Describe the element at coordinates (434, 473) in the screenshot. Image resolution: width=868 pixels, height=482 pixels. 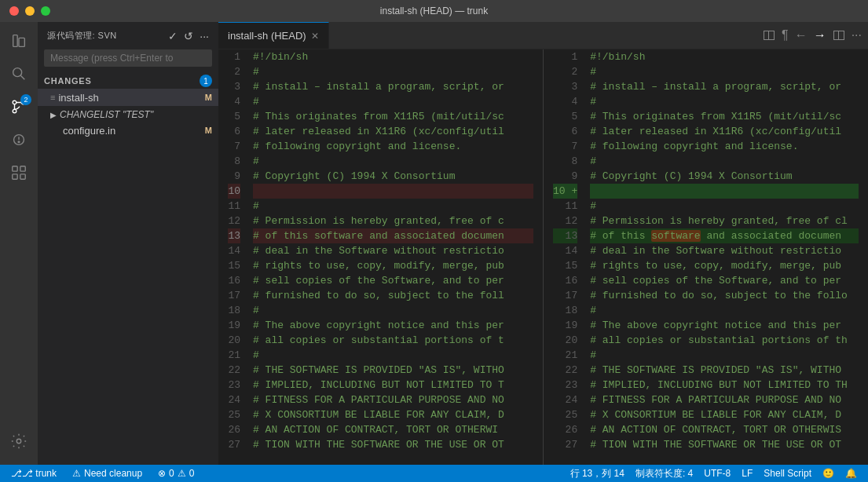
I see `status-bar: ⎇ ⎇ trunk ⚠ Need cleanup ⊗ 0 ⚠ 0 行 13，列 …` at that location.